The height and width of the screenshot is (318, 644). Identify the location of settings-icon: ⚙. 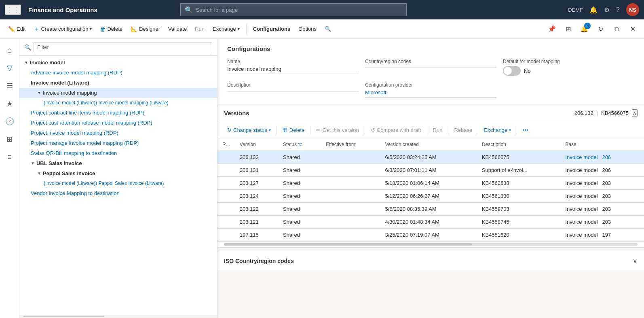
(607, 10).